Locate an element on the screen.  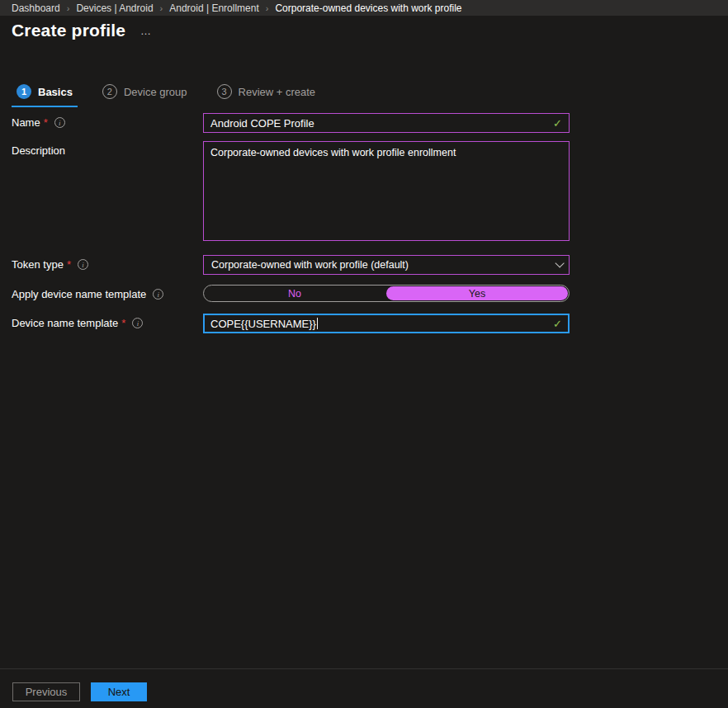
name-input: Android COPE Profile ✓ is located at coordinates (386, 123).